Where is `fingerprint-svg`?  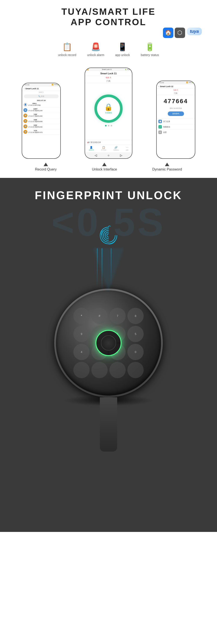
fingerprint-svg is located at coordinates (108, 236).